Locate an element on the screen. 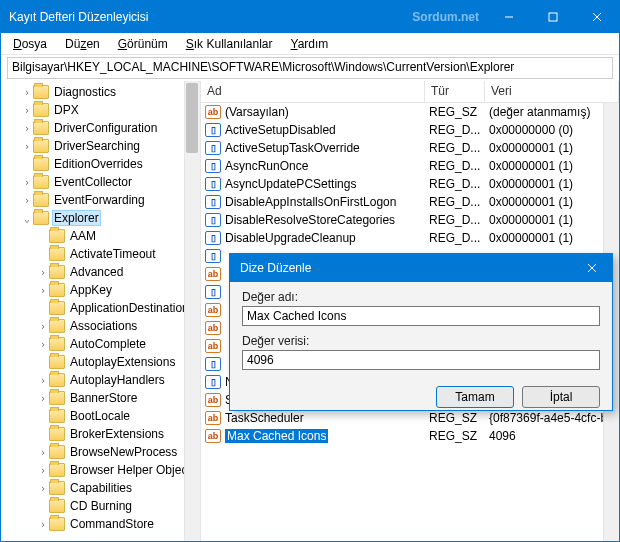 The image size is (620, 542). tree-item-label: AAM is located at coordinates (83, 236).